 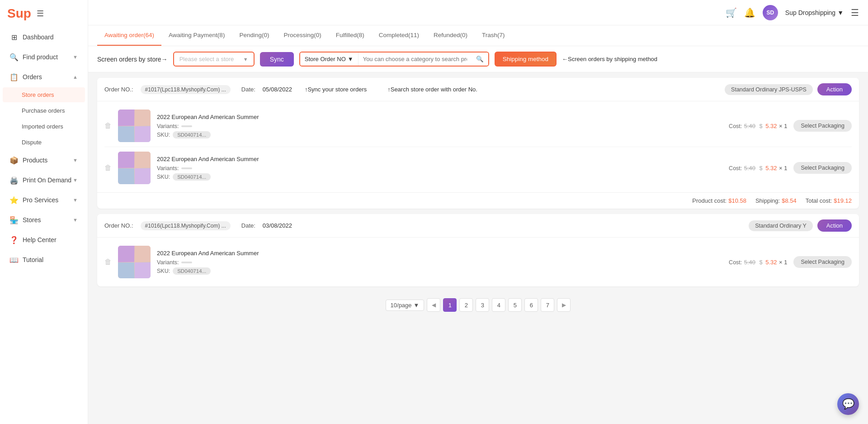 What do you see at coordinates (44, 260) in the screenshot?
I see `sidebar-item-tutorial: 📖 Tutorial` at bounding box center [44, 260].